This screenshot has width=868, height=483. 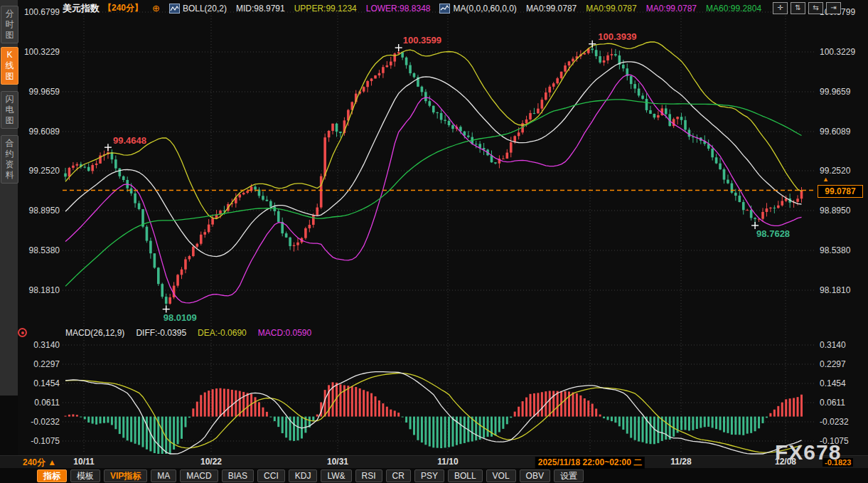 What do you see at coordinates (125, 476) in the screenshot?
I see `toolbar-button-3: VIP指标` at bounding box center [125, 476].